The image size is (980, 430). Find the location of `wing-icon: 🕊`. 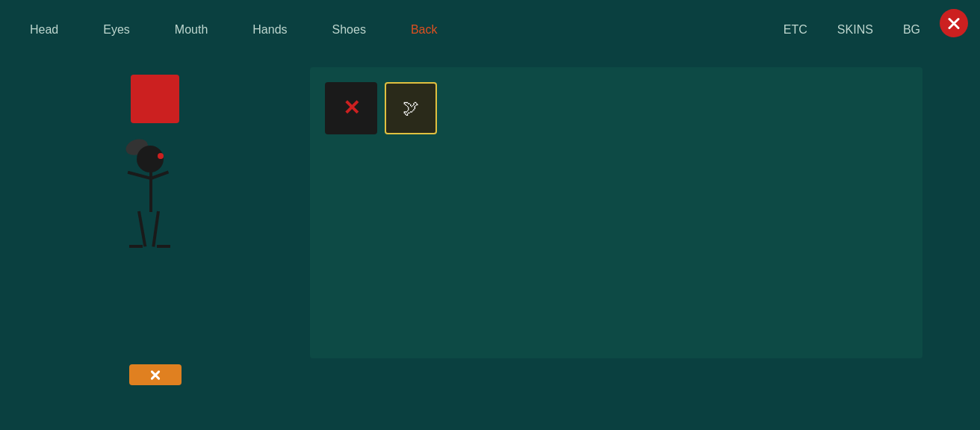

wing-icon: 🕊 is located at coordinates (411, 108).